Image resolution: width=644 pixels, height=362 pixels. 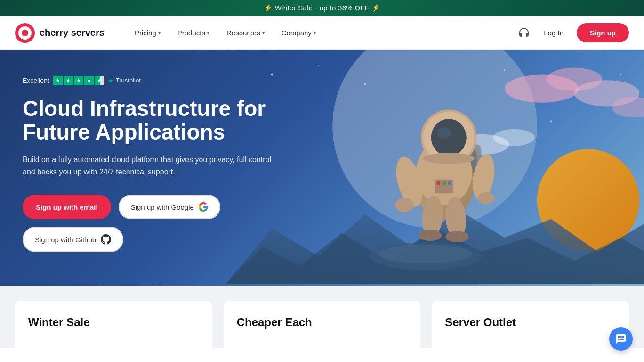 I want to click on google-icon, so click(x=203, y=207).